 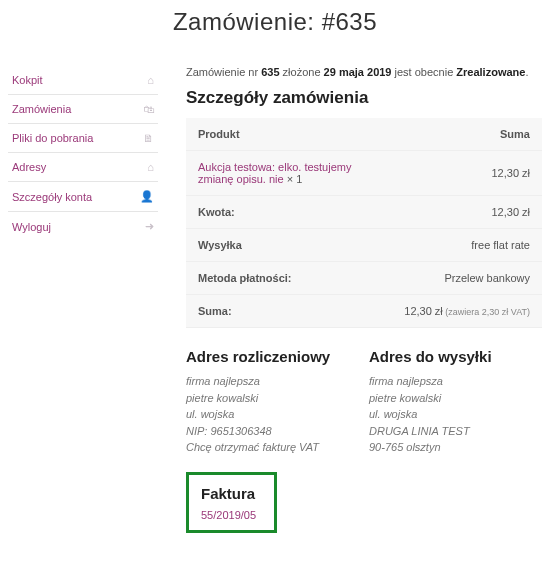 What do you see at coordinates (52, 197) in the screenshot?
I see `sidebar-label: Szczegóły konta` at bounding box center [52, 197].